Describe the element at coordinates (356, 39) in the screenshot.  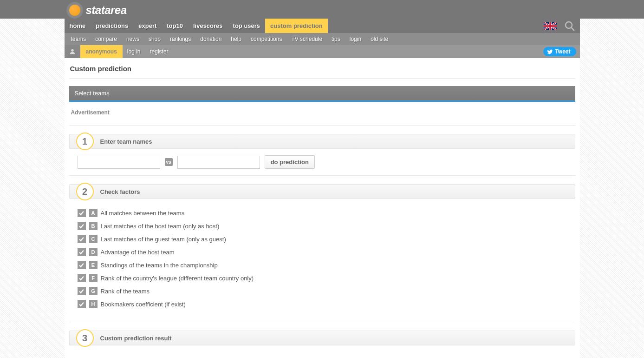
I see `nav-sub-item: login` at that location.